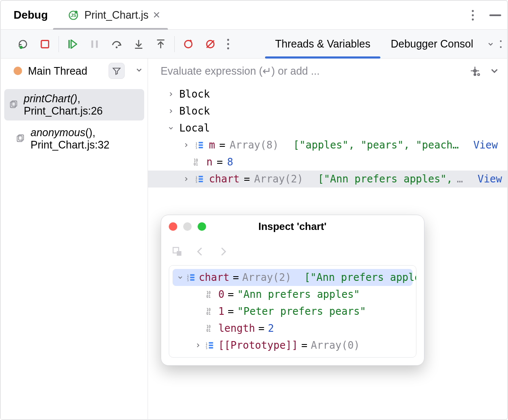 This screenshot has height=420, width=508. Describe the element at coordinates (139, 71) in the screenshot. I see `thread-expand-icon` at that location.